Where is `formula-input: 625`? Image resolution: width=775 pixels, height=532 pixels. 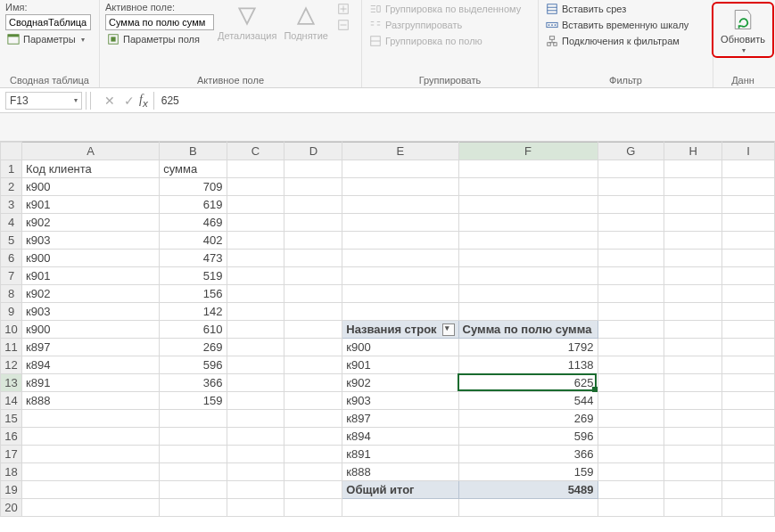 formula-input: 625 is located at coordinates (421, 101).